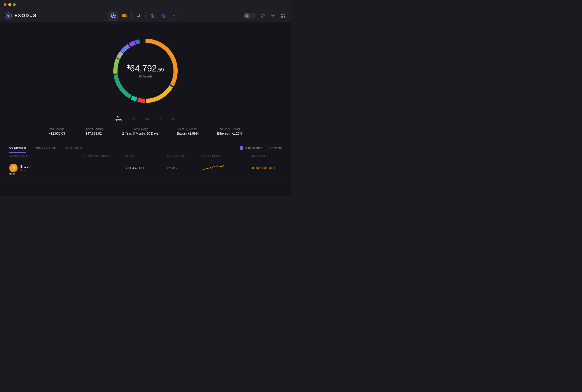  What do you see at coordinates (146, 148) in the screenshot?
I see `tabs-bar: OVERVIEW PRICE ACTION PORTFOLIO ✓ With b…` at bounding box center [146, 148].